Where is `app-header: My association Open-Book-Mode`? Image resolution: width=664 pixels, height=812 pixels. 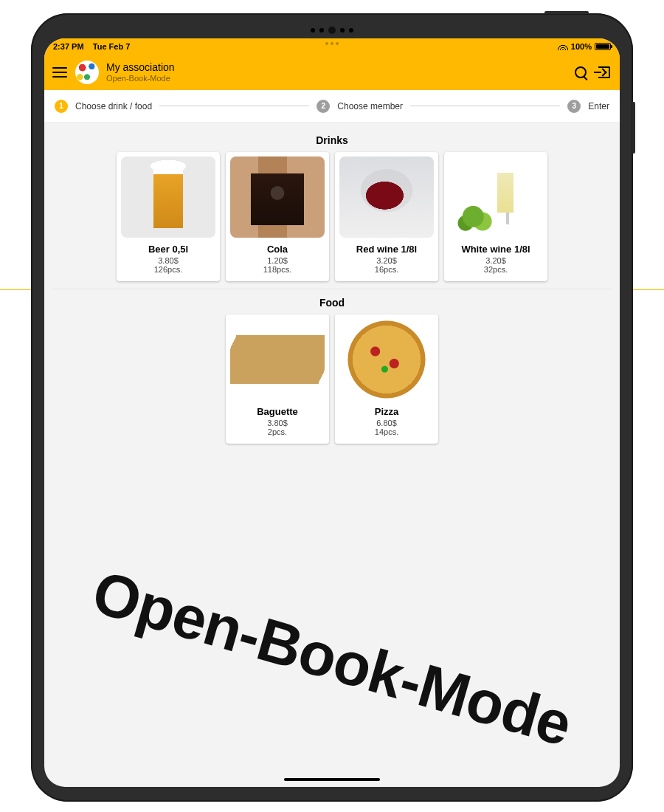 app-header: My association Open-Book-Mode is located at coordinates (332, 72).